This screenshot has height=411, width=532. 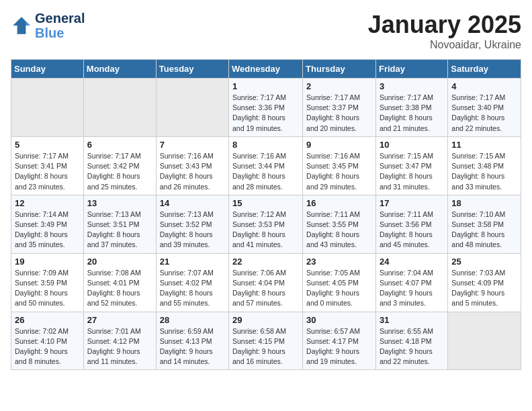 I want to click on day-number: 16, so click(x=339, y=203).